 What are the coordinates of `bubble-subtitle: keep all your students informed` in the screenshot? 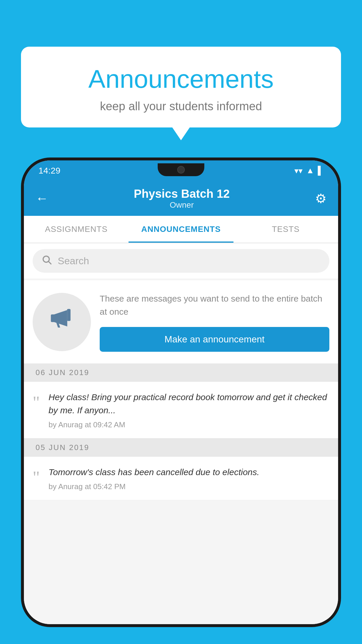 It's located at (181, 106).